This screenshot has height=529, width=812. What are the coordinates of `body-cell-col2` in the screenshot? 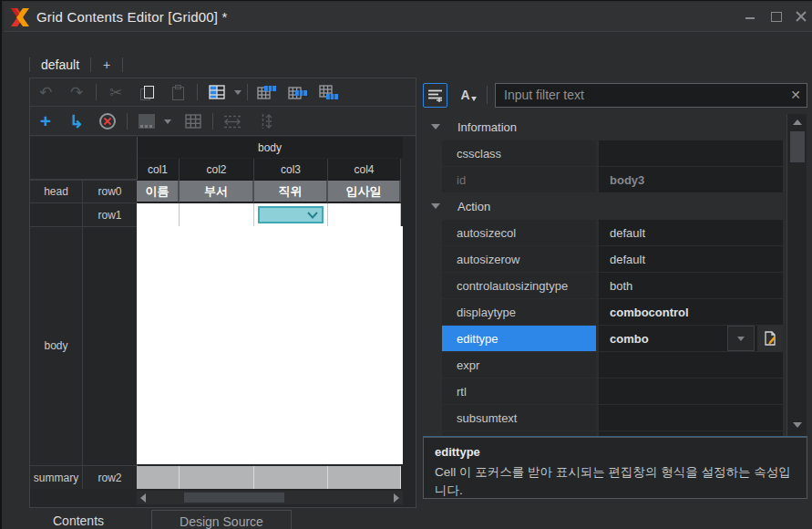 It's located at (217, 215).